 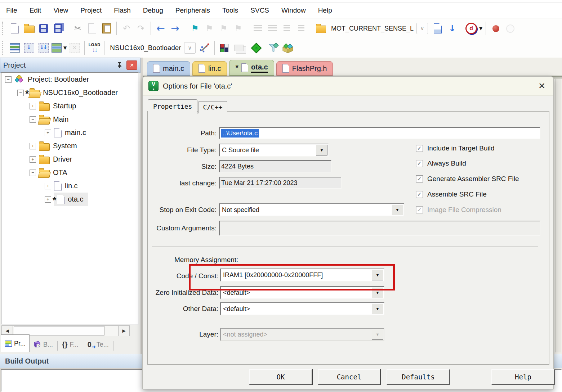 What do you see at coordinates (70, 79) in the screenshot?
I see `tree-item-project: − Project: Bootloader` at bounding box center [70, 79].